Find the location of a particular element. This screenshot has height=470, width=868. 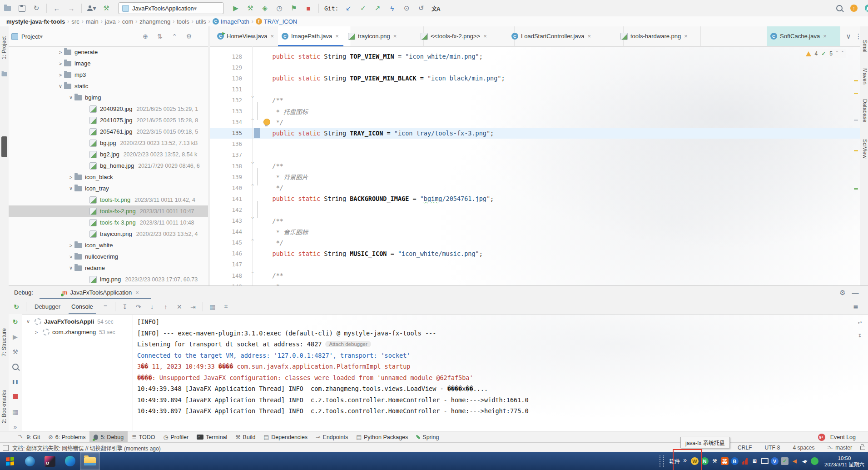

tray-wechat is located at coordinates (815, 461).